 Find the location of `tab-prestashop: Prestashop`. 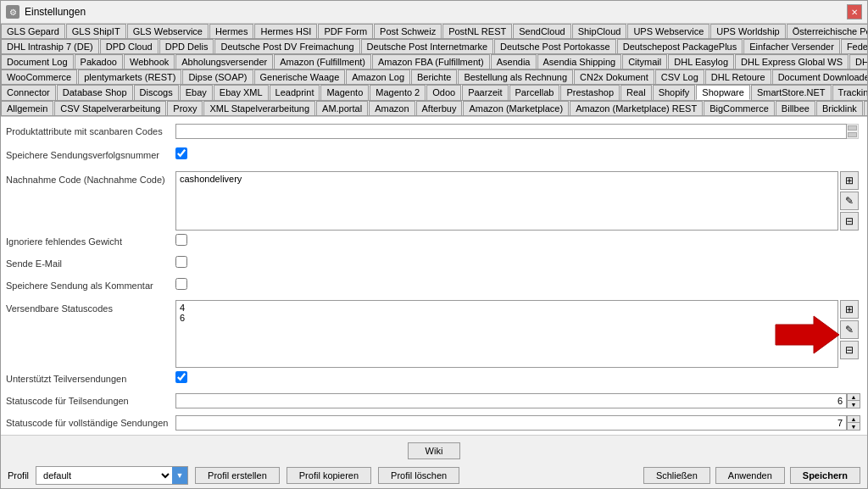

tab-prestashop: Prestashop is located at coordinates (590, 92).